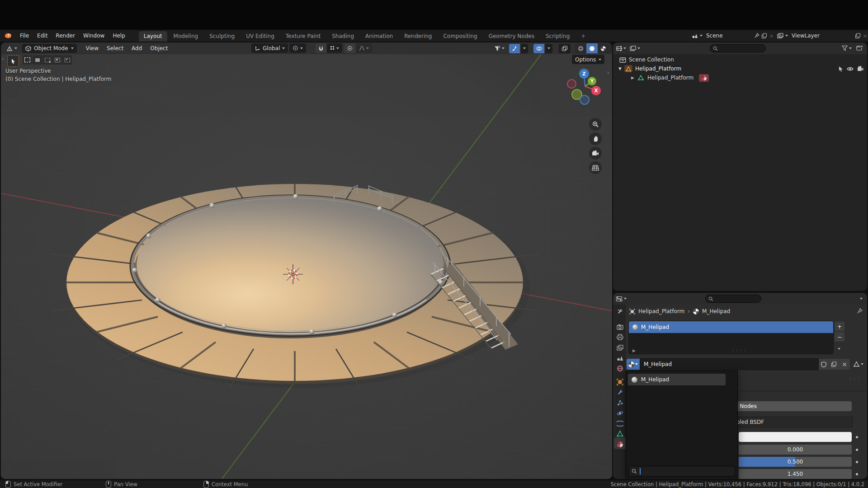 The height and width of the screenshot is (488, 868). What do you see at coordinates (633, 364) in the screenshot?
I see `browse-material-button` at bounding box center [633, 364].